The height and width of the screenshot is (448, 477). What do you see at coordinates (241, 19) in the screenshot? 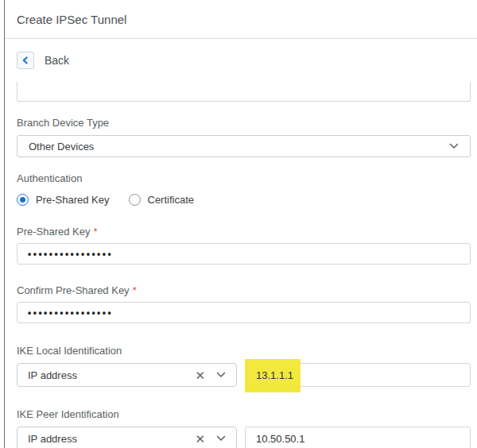
I see `panel-header: Create IPSec Tunnel` at bounding box center [241, 19].